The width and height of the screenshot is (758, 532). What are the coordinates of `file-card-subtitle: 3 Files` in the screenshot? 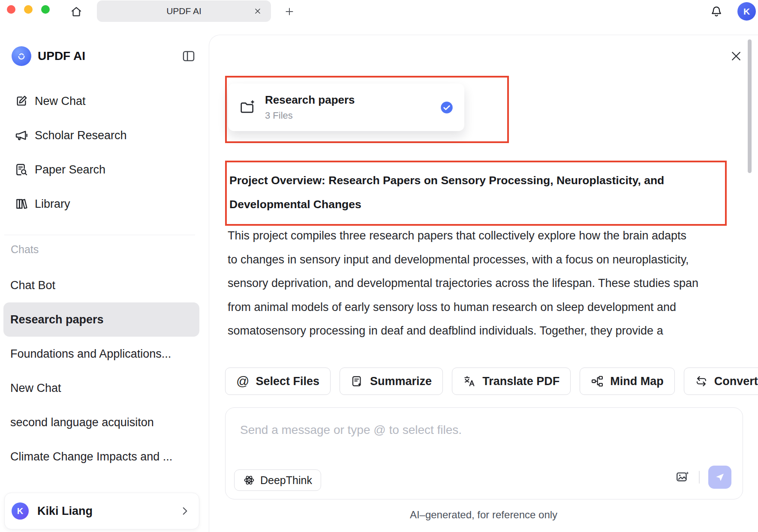 It's located at (310, 116).